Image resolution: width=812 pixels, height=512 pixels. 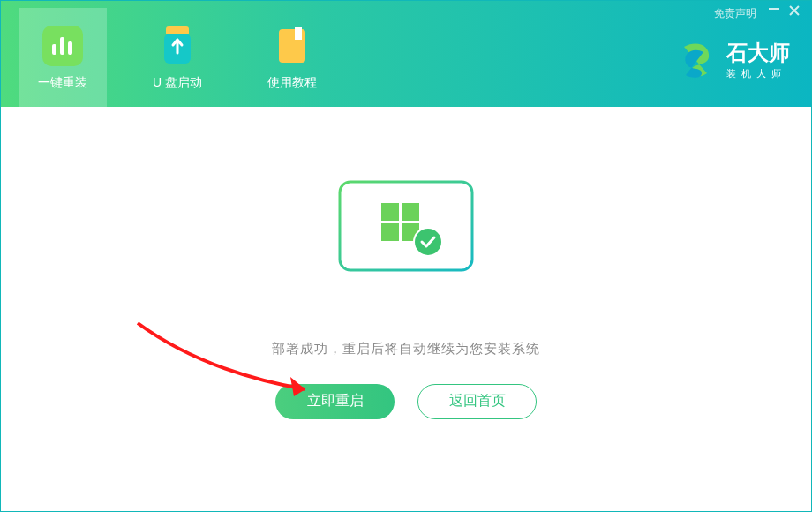 I want to click on disclaimer-link: 免责声明, so click(x=735, y=14).